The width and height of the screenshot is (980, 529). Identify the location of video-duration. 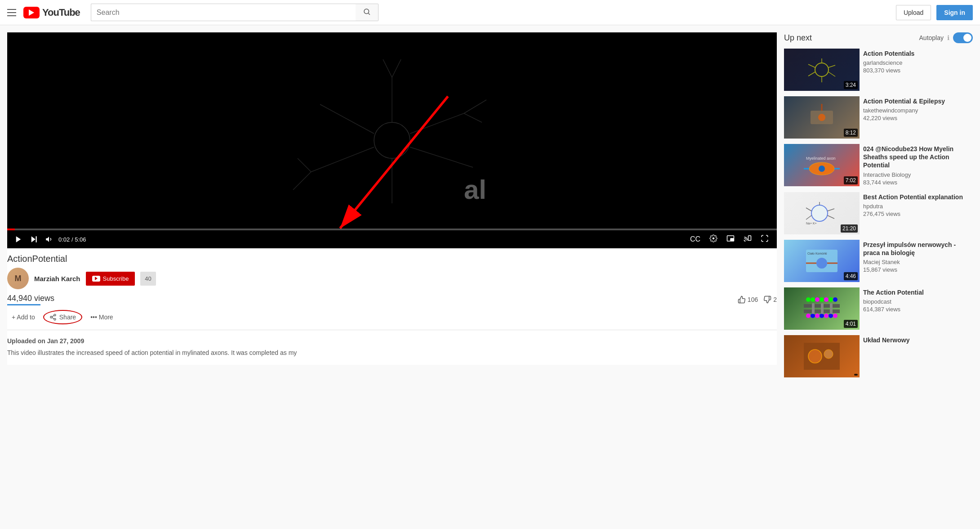
(856, 375).